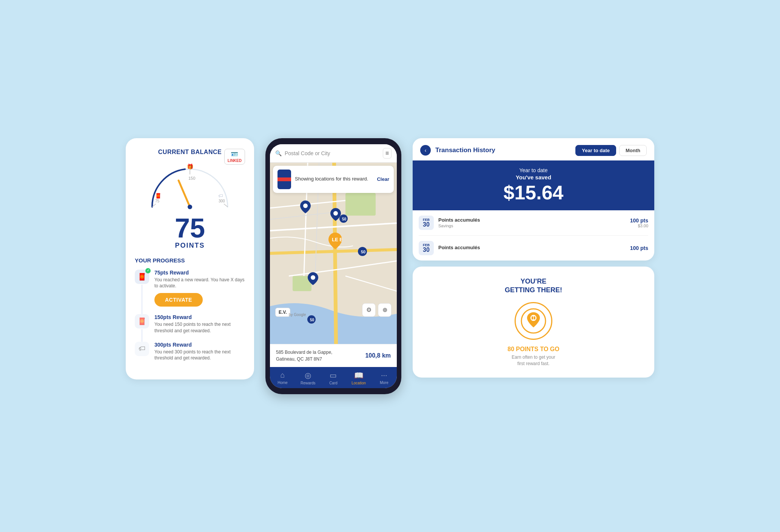 The width and height of the screenshot is (780, 532). Describe the element at coordinates (157, 201) in the screenshot. I see `svg-text: 75` at that location.